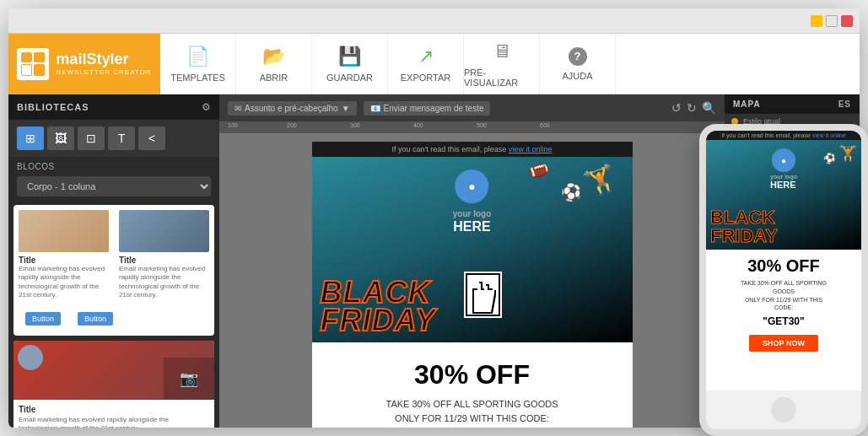 The height and width of the screenshot is (436, 868). What do you see at coordinates (832, 21) in the screenshot?
I see `window-controls` at bounding box center [832, 21].